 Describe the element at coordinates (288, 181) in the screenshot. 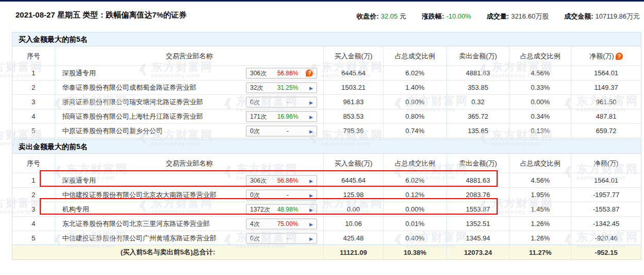

I see `win-rate: 56.86%` at that location.